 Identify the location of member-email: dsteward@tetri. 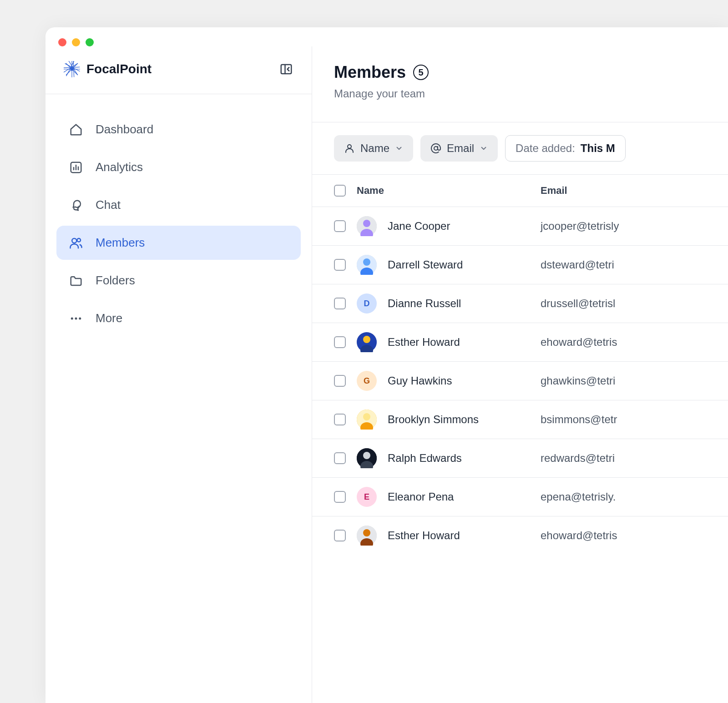
(623, 265).